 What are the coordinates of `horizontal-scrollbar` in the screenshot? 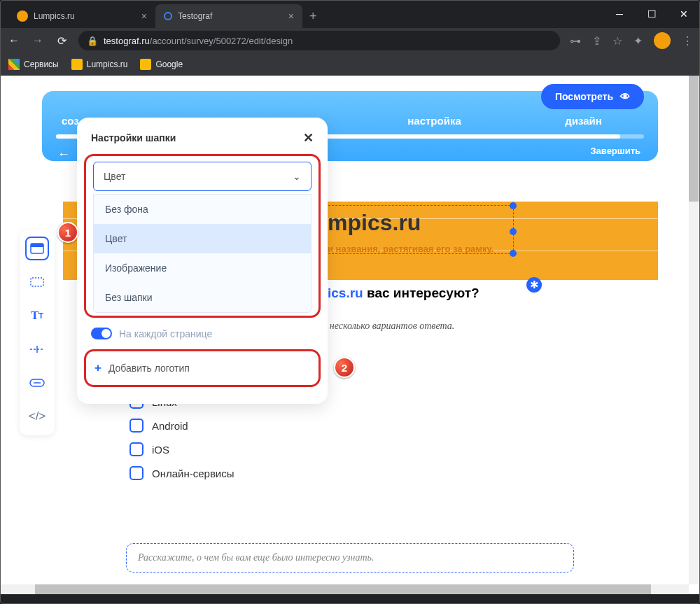 It's located at (344, 589).